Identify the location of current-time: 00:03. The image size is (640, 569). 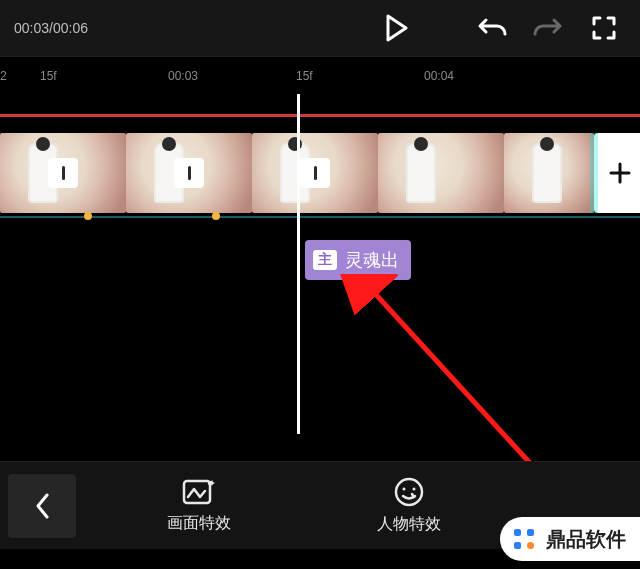
(32, 28).